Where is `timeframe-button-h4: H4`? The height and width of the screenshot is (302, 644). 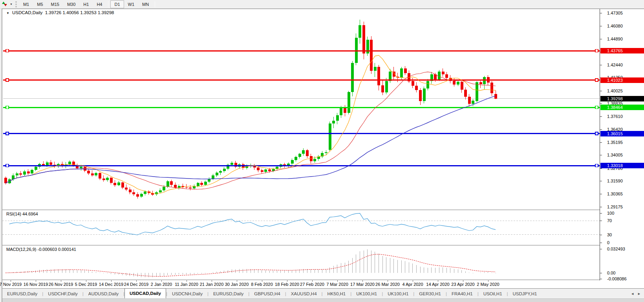 timeframe-button-h4: H4 is located at coordinates (99, 4).